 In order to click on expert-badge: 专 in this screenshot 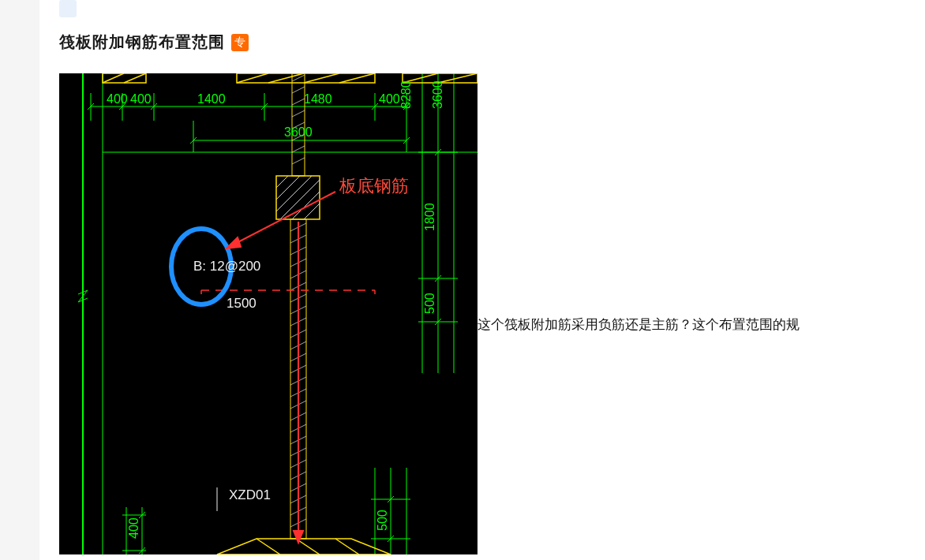, I will do `click(240, 43)`.